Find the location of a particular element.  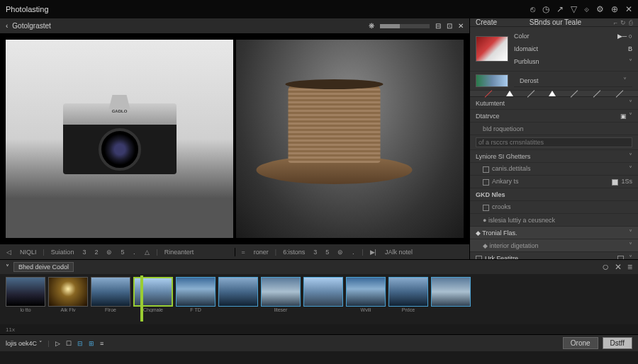

tag-icon: ↻ is located at coordinates (623, 23).